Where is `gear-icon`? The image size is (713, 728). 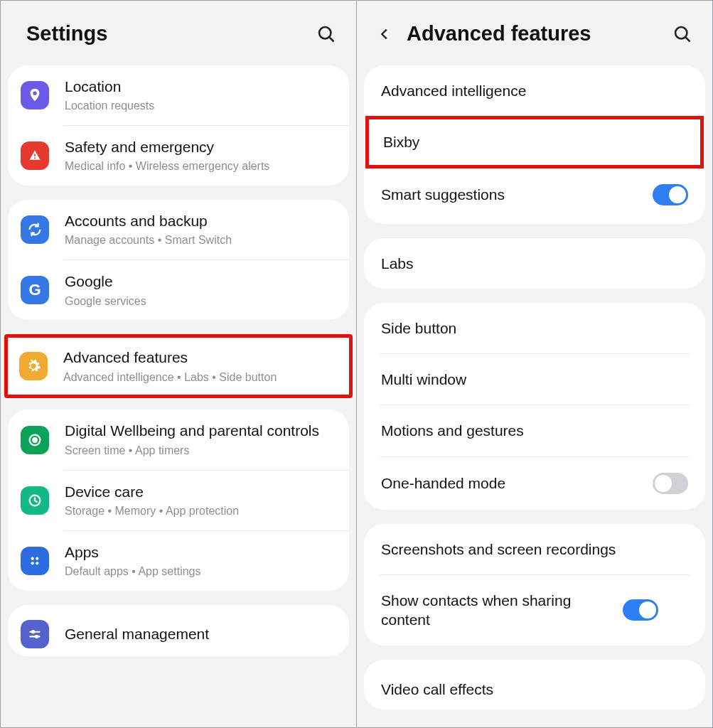
gear-icon is located at coordinates (33, 366).